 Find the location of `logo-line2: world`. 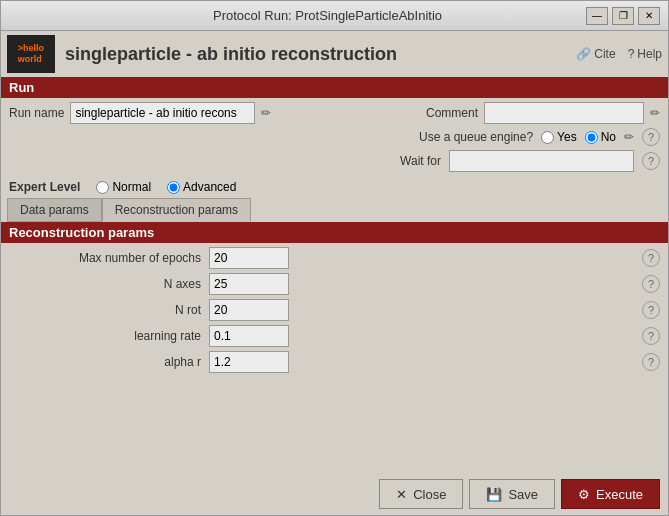

logo-line2: world is located at coordinates (31, 60).